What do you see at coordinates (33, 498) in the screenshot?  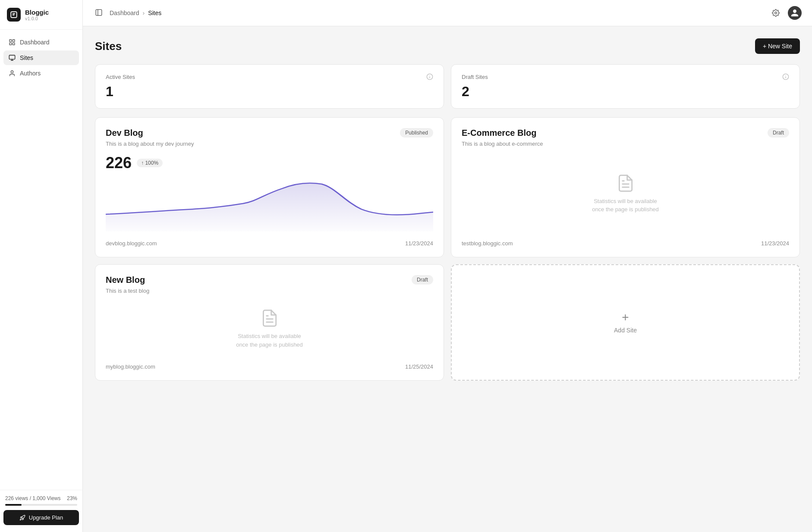 I see `views-label: 226 views / 1,000 Views` at bounding box center [33, 498].